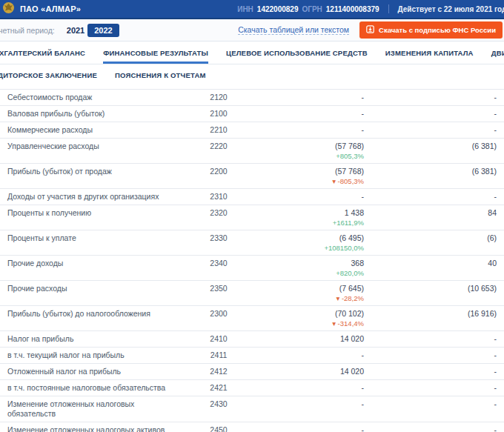 This screenshot has width=504, height=432. What do you see at coordinates (219, 197) in the screenshot?
I see `row-code: 2310` at bounding box center [219, 197].